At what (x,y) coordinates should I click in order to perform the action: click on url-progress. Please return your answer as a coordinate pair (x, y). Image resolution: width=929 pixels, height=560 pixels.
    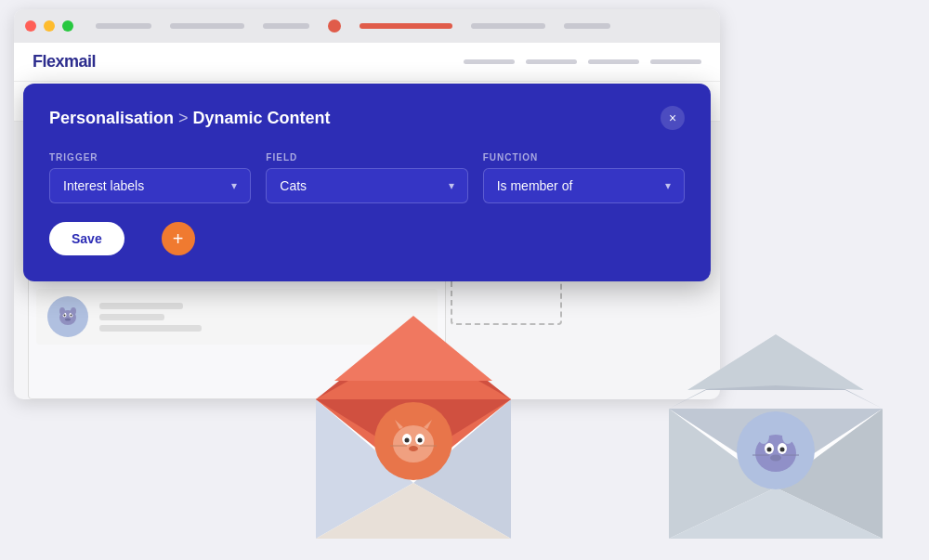
    Looking at the image, I should click on (406, 26).